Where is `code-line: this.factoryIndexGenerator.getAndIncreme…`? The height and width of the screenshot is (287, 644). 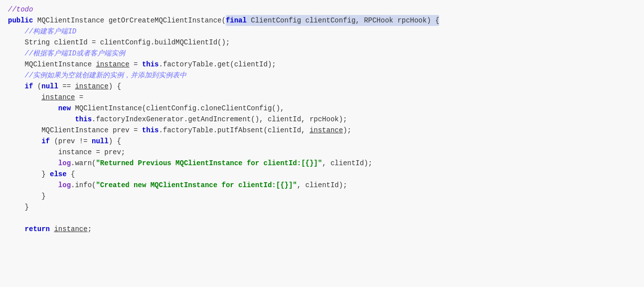 code-line: this.factoryIndexGenerator.getAndIncreme… is located at coordinates (322, 119).